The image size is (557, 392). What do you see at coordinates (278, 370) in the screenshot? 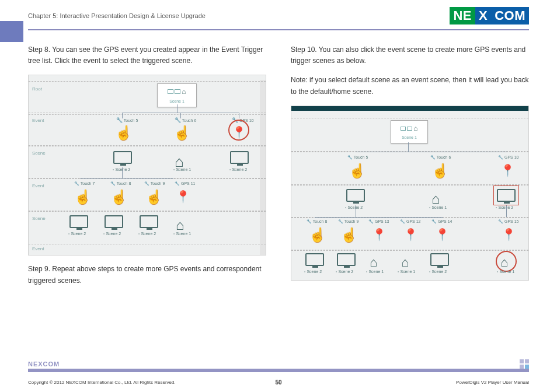
I see `footer-divider` at bounding box center [278, 370].